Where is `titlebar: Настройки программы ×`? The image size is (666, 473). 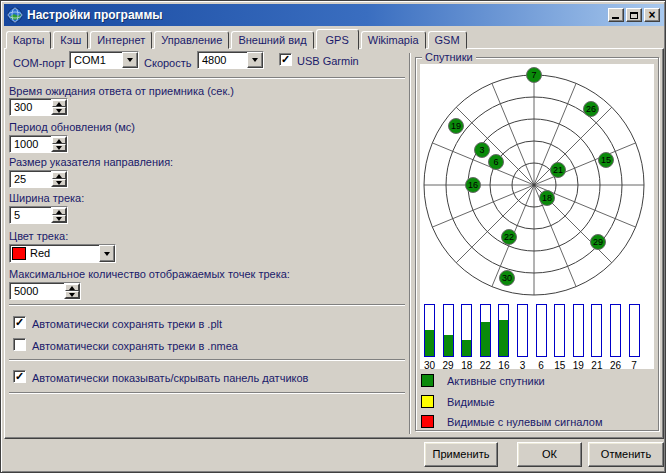 titlebar: Настройки программы × is located at coordinates (334, 15).